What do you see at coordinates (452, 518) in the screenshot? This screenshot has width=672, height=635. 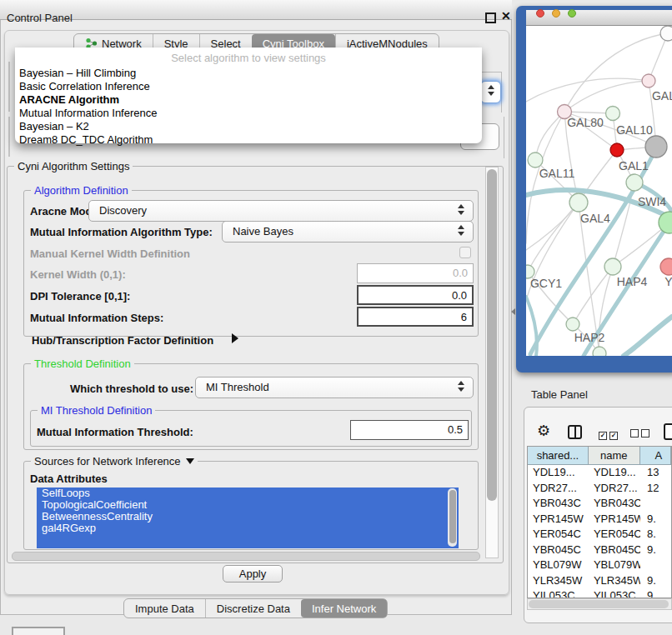 I see `attributes-scrollbar` at bounding box center [452, 518].